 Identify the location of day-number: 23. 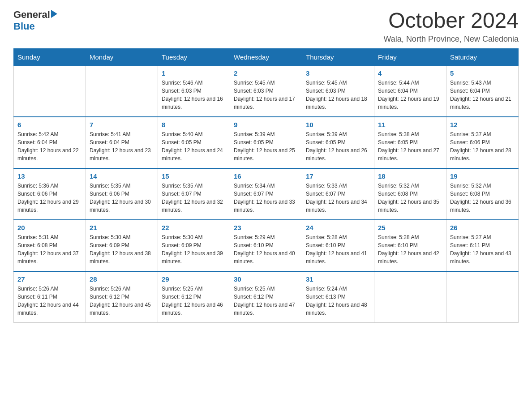
(266, 227).